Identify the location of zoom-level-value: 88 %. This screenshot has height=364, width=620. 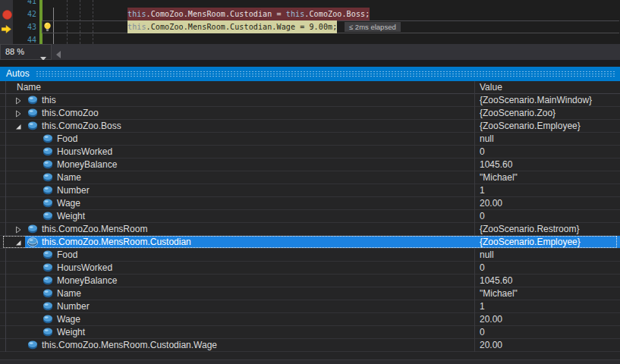
(15, 52).